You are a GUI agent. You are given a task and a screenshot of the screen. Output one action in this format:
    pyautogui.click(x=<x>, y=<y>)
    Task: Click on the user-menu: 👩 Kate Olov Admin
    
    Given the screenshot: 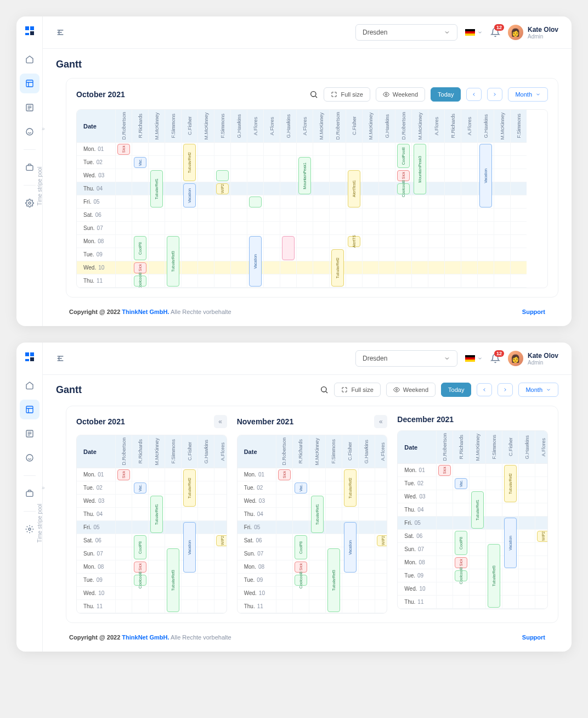 What is the action you would take?
    pyautogui.click(x=533, y=32)
    